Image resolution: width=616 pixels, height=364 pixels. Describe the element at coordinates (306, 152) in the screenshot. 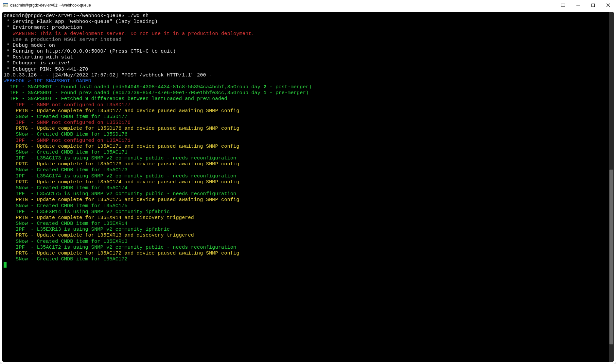

I see `terminal-line: SNow - Created CMDB item for L35AC171` at that location.